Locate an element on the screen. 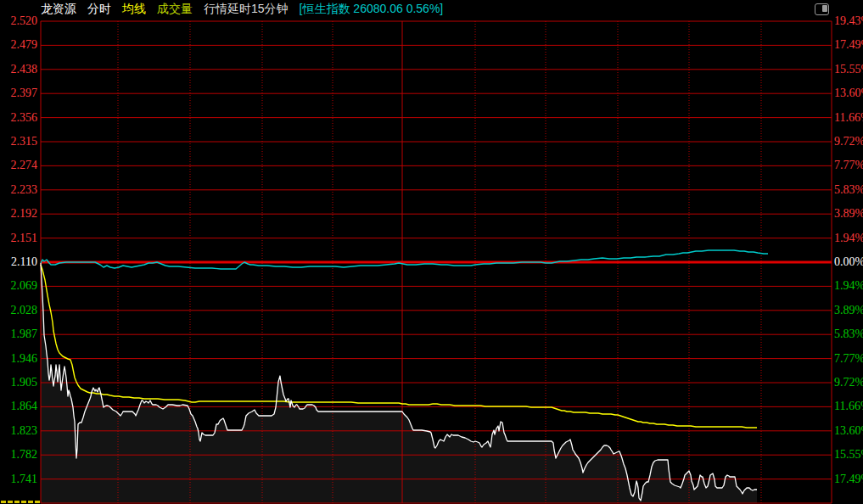  tab-volume: 成交量 is located at coordinates (175, 9).